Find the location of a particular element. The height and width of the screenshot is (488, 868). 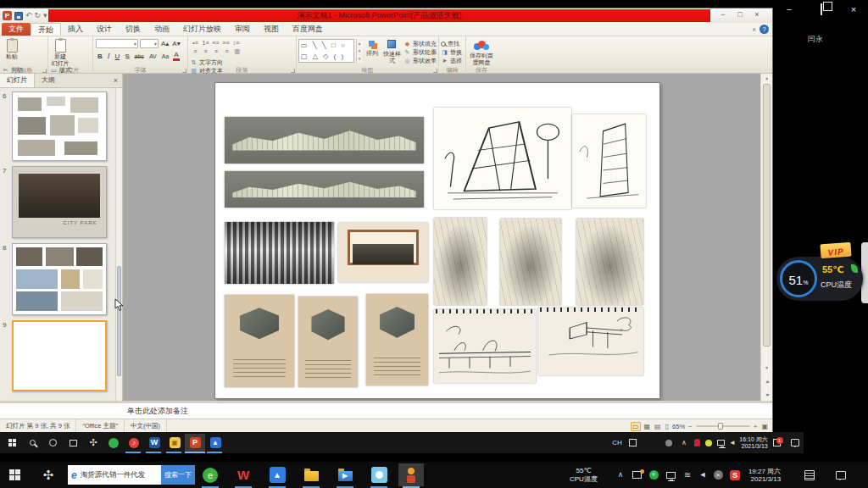

photo-pen-sketch-building is located at coordinates (503, 158).